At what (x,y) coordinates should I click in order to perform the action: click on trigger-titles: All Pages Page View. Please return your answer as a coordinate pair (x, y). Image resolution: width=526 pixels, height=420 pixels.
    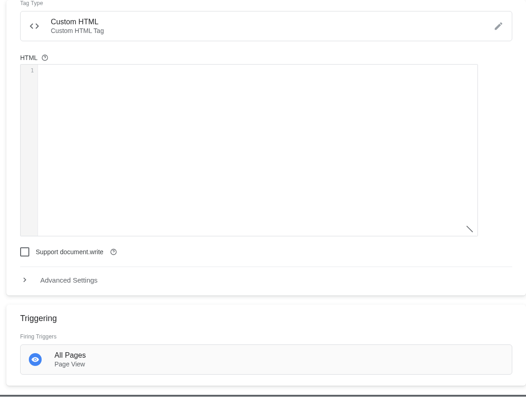
    Looking at the image, I should click on (279, 360).